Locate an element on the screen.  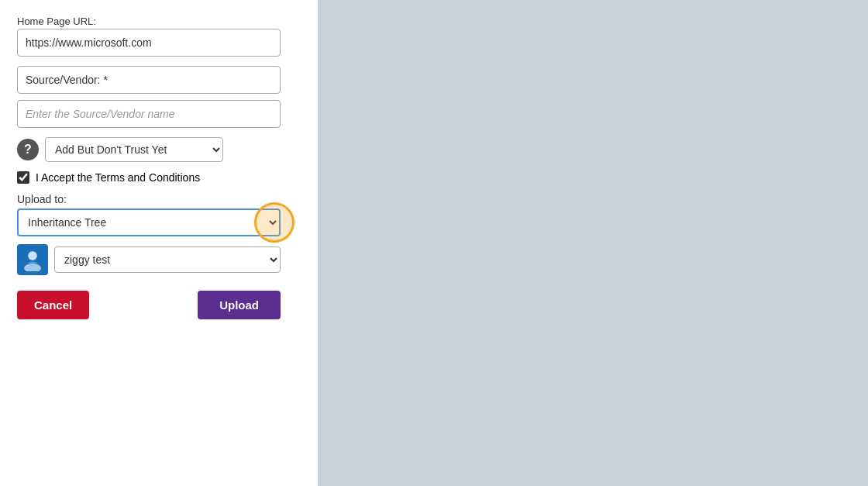
terms-checkbox is located at coordinates (23, 178).